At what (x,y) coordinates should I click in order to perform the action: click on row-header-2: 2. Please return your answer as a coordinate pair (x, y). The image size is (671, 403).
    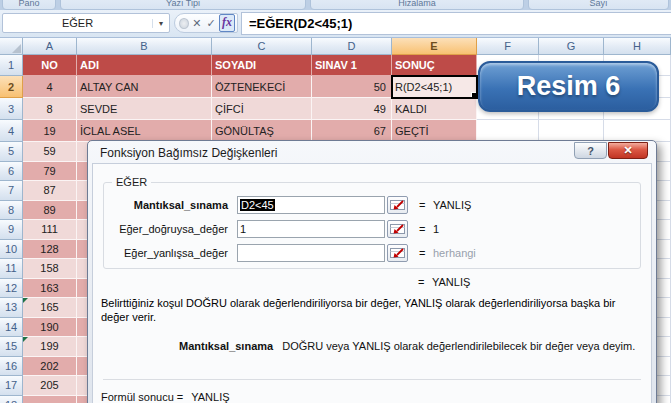
    Looking at the image, I should click on (12, 87).